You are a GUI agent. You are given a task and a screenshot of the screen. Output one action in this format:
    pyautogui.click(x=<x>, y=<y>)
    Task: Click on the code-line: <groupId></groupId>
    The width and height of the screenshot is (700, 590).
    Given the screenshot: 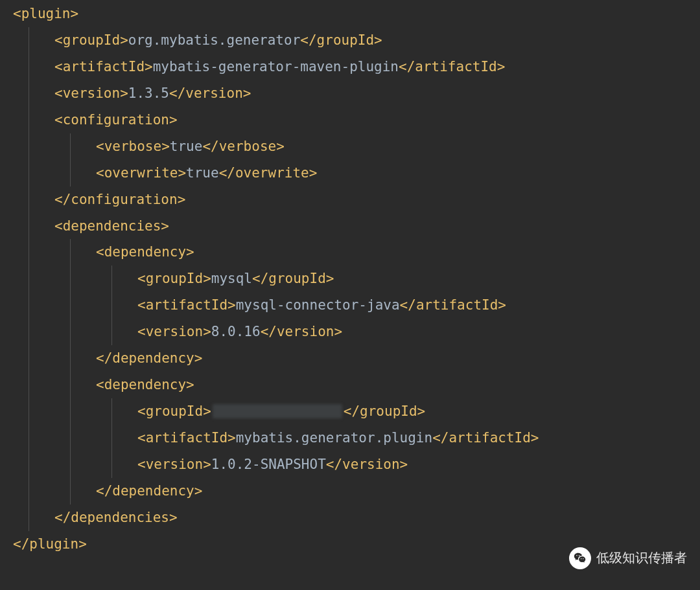 What is the action you would take?
    pyautogui.click(x=356, y=412)
    